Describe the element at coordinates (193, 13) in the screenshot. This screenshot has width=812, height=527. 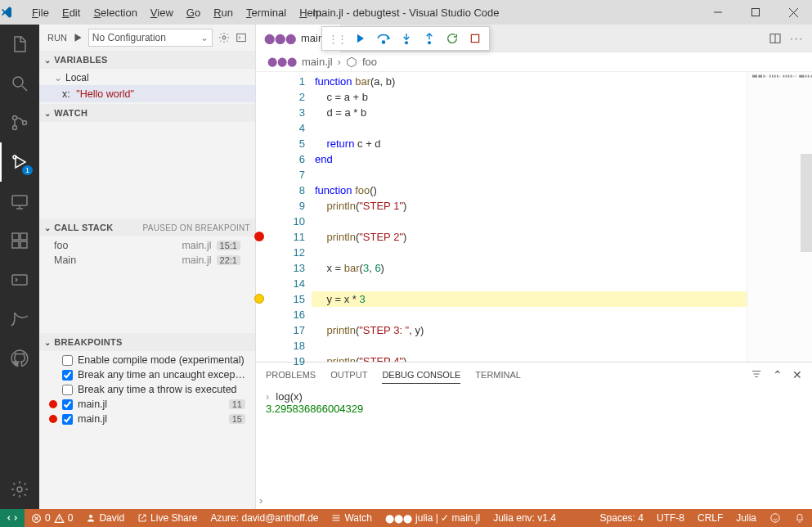
I see `menu-go: Go` at that location.